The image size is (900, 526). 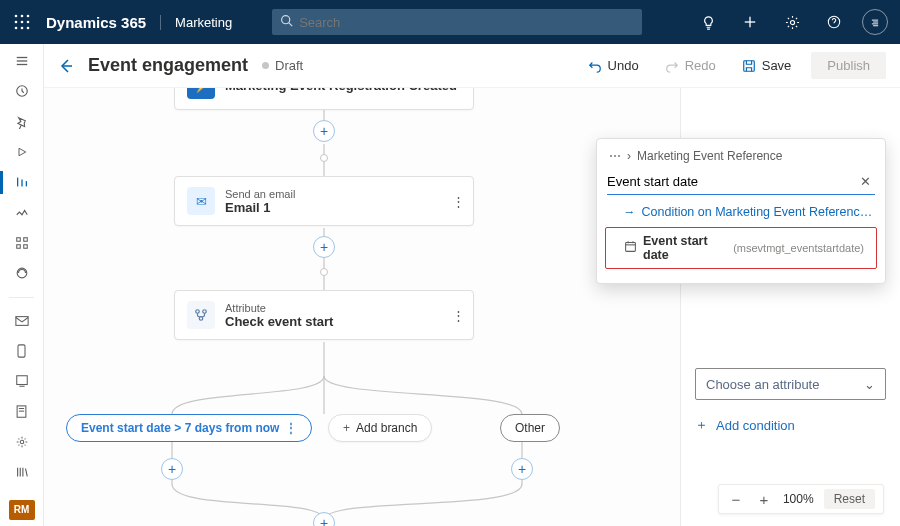 I want to click on rail-recent, so click(x=22, y=91).